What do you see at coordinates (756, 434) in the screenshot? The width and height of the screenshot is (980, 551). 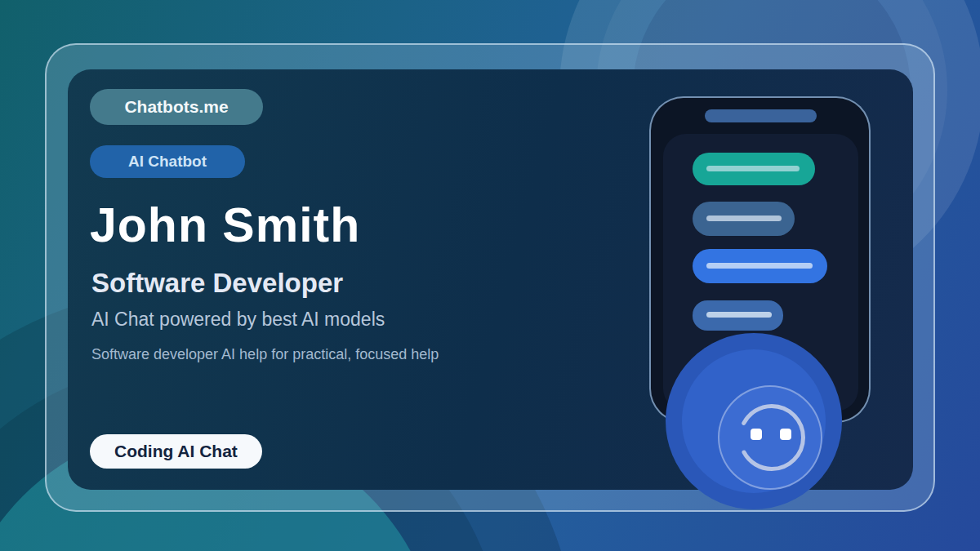 I see `smiley-left-eye` at bounding box center [756, 434].